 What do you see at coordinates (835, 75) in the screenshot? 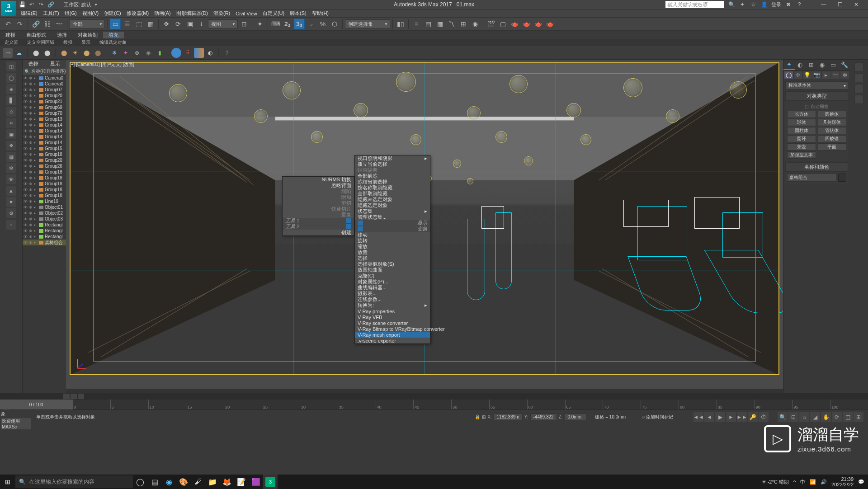
I see `subtab-spacewarps-icon: 〰` at bounding box center [835, 75].